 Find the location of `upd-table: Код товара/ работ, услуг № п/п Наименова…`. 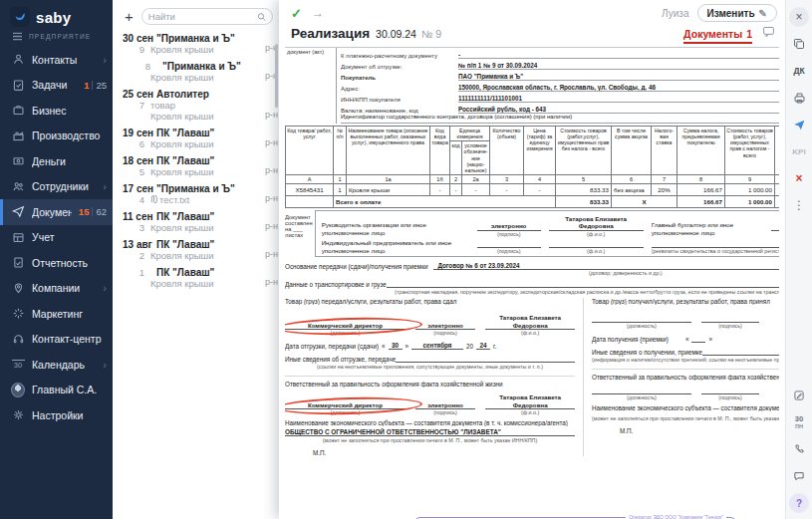

upd-table: Код товара/ работ, услуг № п/п Наименова… is located at coordinates (532, 167).